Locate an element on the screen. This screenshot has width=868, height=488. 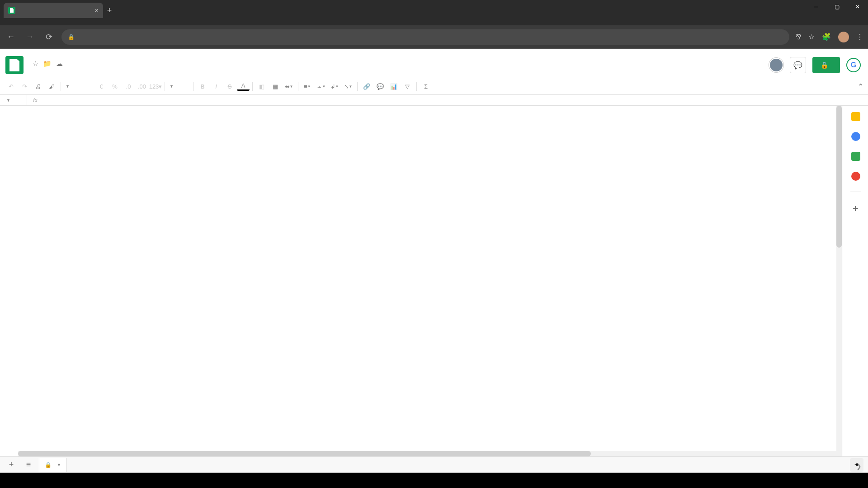
name-box: ▼ is located at coordinates (14, 100).